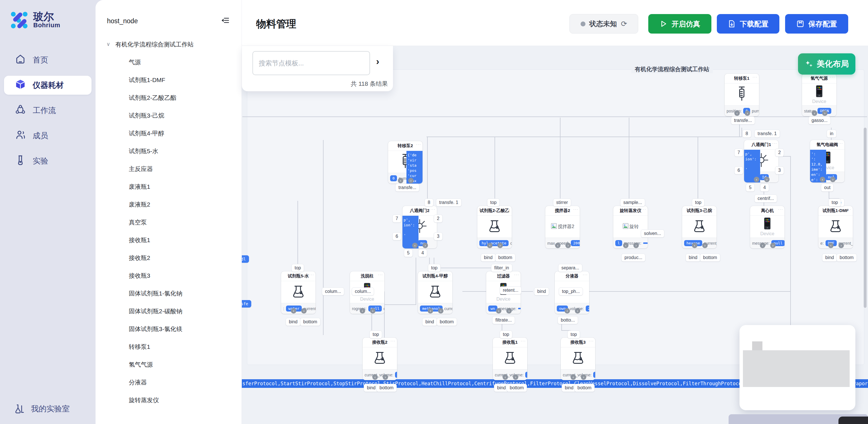  I want to click on save-config-button: 保存配置, so click(817, 24).